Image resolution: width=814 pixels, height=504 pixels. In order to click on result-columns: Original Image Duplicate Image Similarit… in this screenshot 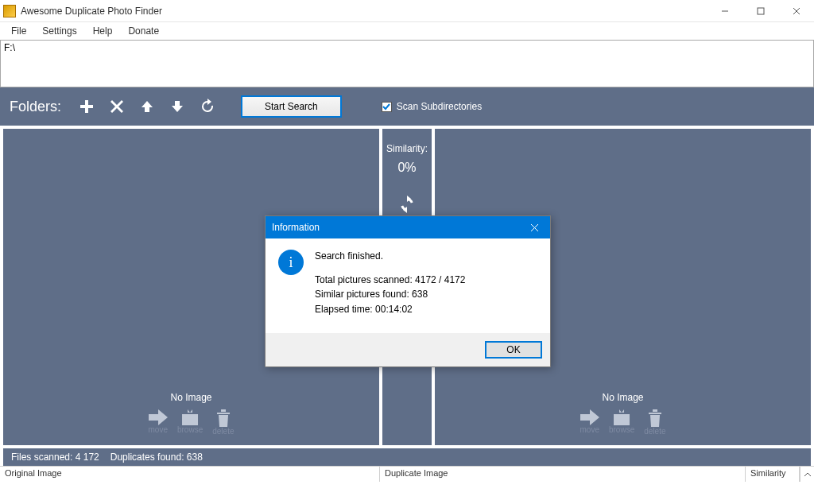, I will do `click(407, 474)`.